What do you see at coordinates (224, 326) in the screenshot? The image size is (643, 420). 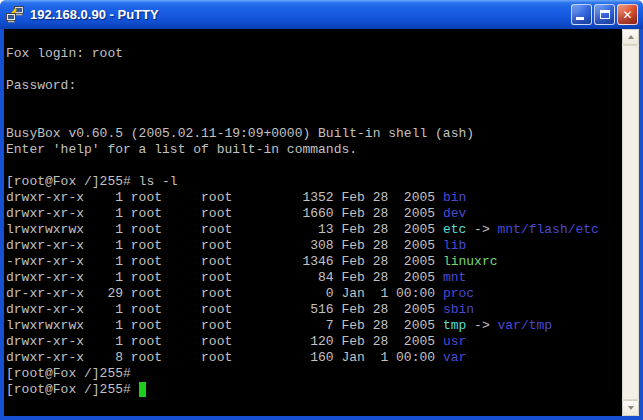 I see `terminal-text: lrwxrwxrwx 1 root root 7 Feb 28 2005` at bounding box center [224, 326].